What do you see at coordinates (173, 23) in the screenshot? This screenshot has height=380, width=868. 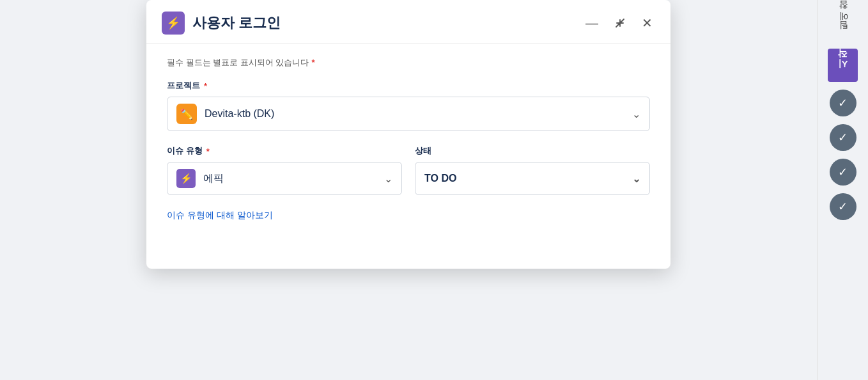 I see `modal-app-icon: ⚡` at bounding box center [173, 23].